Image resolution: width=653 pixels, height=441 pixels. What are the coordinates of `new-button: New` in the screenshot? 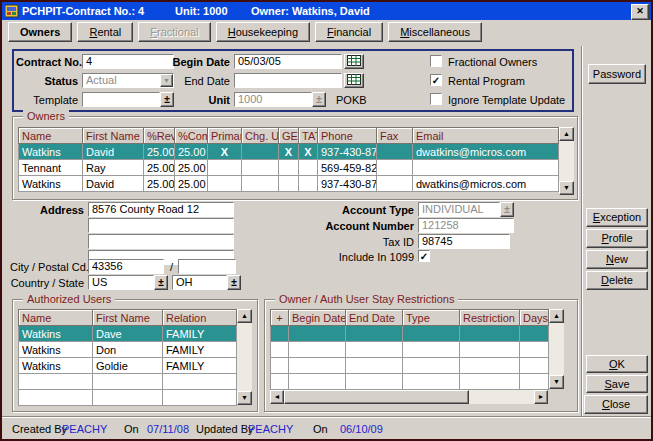 It's located at (617, 260).